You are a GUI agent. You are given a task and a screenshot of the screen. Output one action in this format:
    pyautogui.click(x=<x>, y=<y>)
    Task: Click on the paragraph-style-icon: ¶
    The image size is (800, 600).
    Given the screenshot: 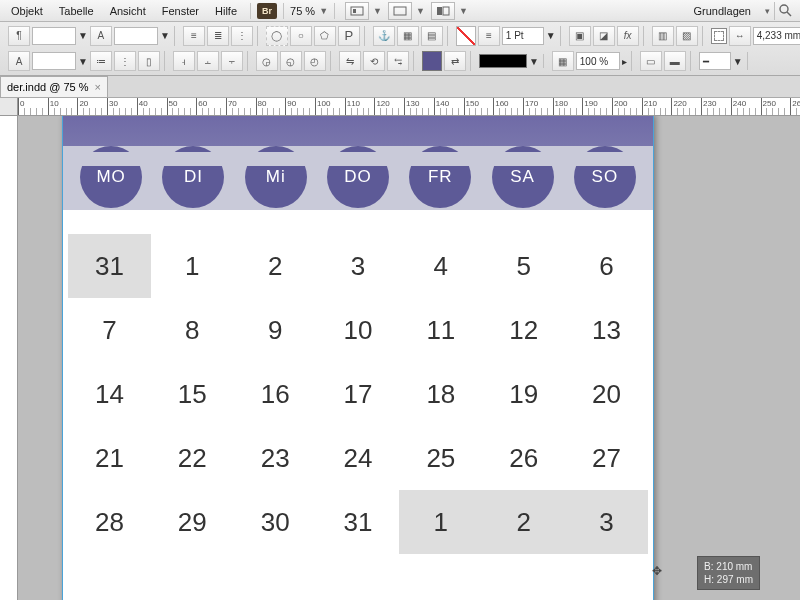 What is the action you would take?
    pyautogui.click(x=19, y=36)
    